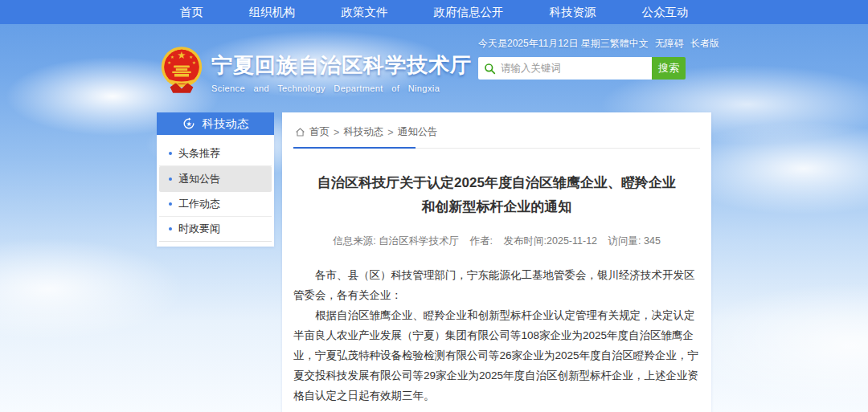  I want to click on home-icon, so click(301, 132).